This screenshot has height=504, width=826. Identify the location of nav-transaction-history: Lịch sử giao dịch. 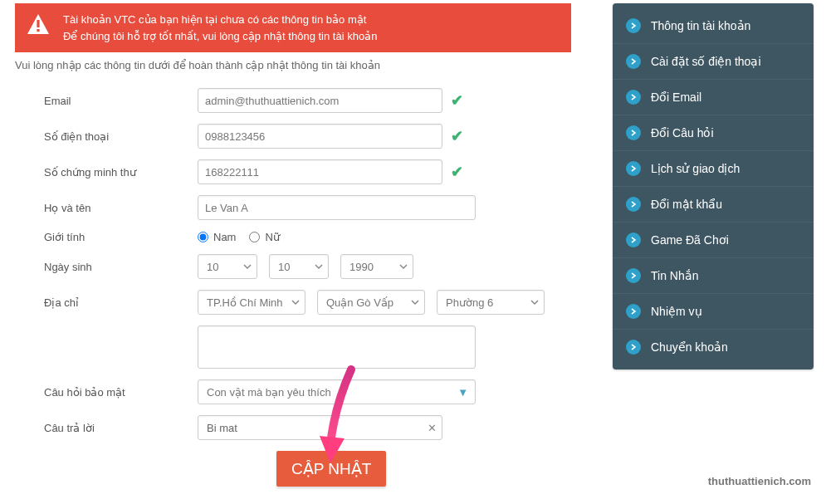
(713, 169).